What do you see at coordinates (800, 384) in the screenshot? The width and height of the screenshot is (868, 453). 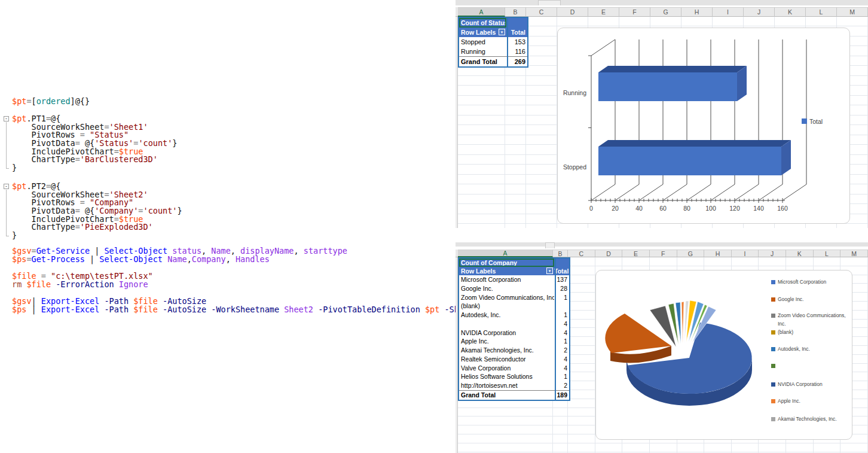 I see `legend-label: NVIDIA Corporation` at bounding box center [800, 384].